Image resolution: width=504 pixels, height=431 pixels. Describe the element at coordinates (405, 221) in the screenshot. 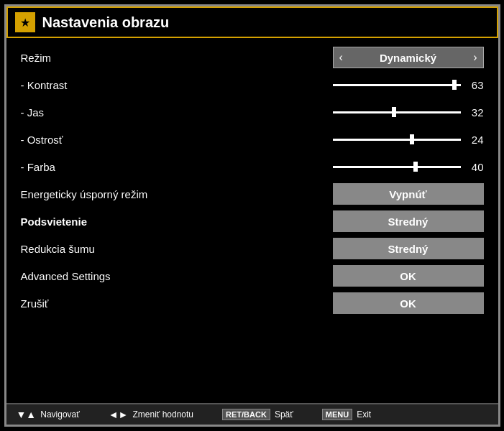

I see `control-podsvietenie: Stredný` at that location.